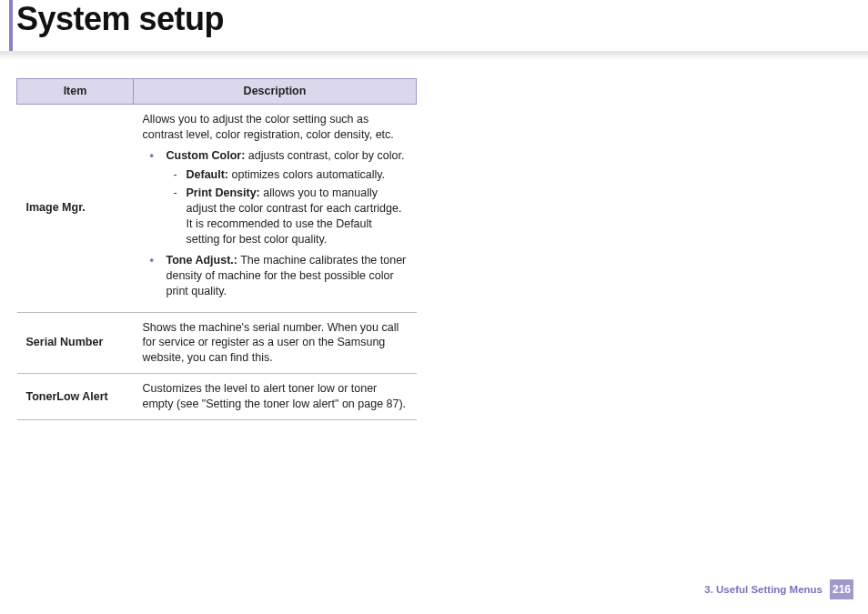 This screenshot has height=614, width=868. I want to click on default-text: optimizes colors automatically., so click(307, 175).